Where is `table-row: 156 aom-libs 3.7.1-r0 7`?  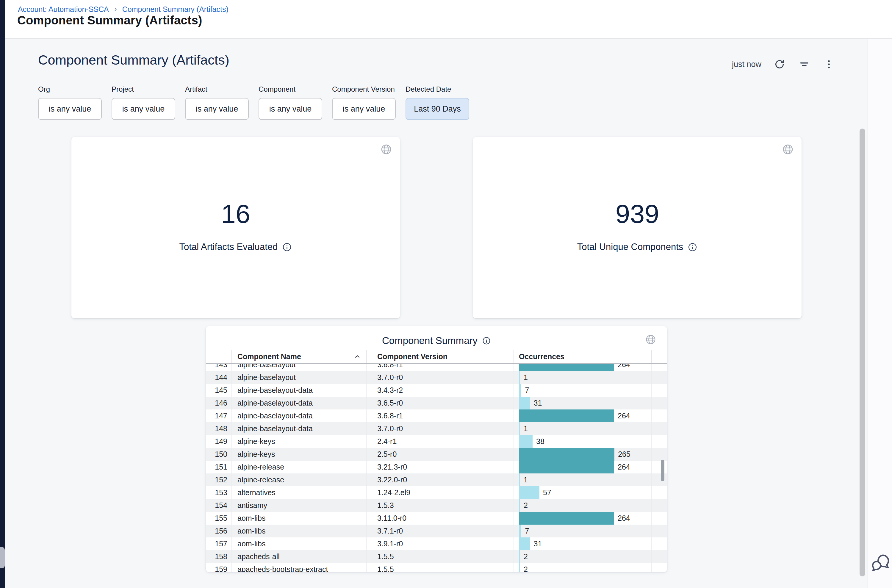
table-row: 156 aom-libs 3.7.1-r0 7 is located at coordinates (436, 531).